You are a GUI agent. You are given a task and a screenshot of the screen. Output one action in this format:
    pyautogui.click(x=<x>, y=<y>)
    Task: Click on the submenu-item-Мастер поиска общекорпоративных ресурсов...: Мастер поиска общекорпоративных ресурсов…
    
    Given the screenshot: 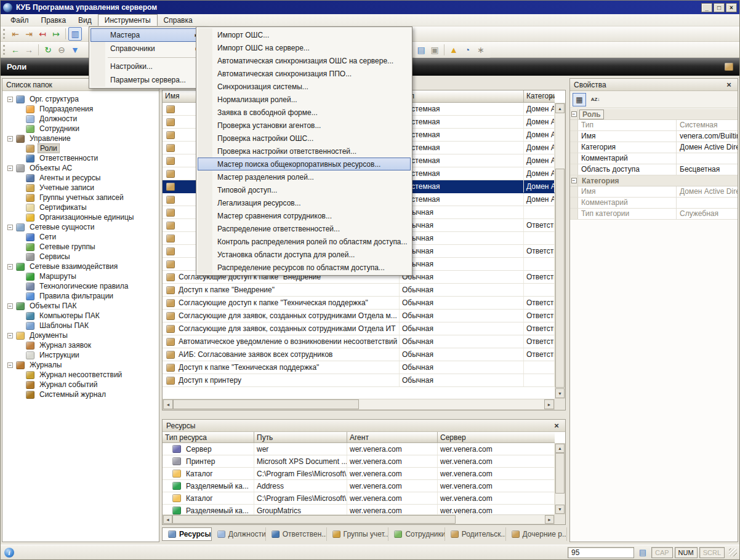 What is the action you would take?
    pyautogui.click(x=304, y=164)
    